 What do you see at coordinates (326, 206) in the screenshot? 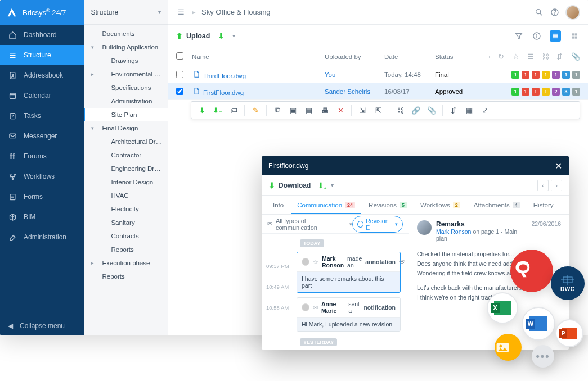
I see `tab-communication: Communication24` at bounding box center [326, 206].